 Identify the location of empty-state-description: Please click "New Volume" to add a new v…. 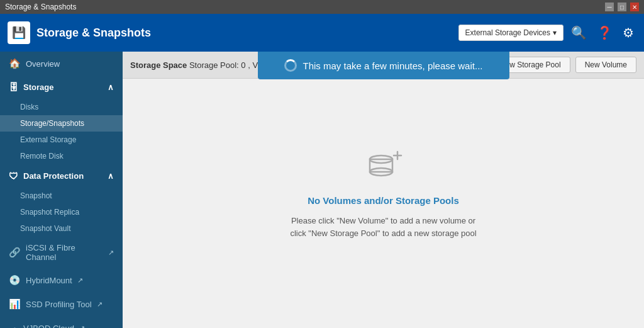
(384, 227).